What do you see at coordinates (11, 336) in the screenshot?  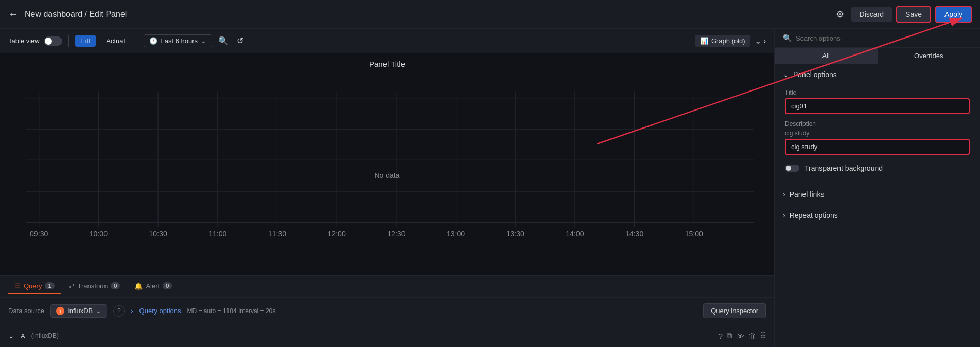 I see `query-collapse-button: ⌄` at bounding box center [11, 336].